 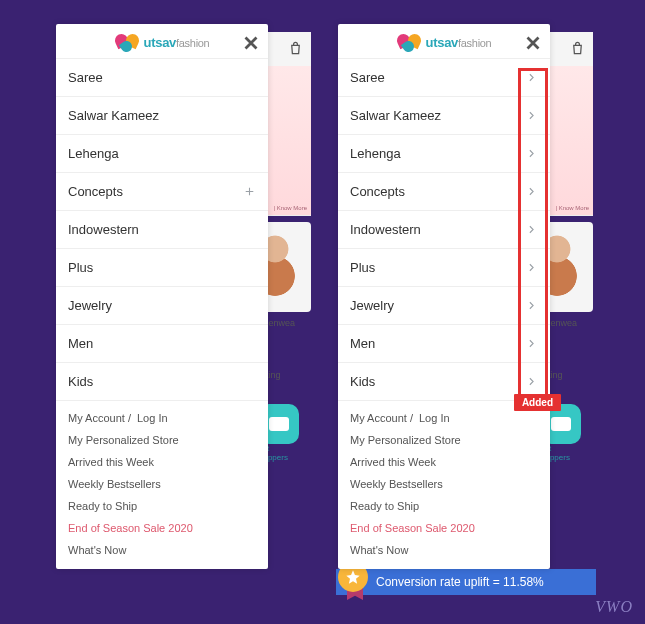 What do you see at coordinates (460, 582) in the screenshot?
I see `uplift-text: Conversion rate uplift = 11.58%` at bounding box center [460, 582].